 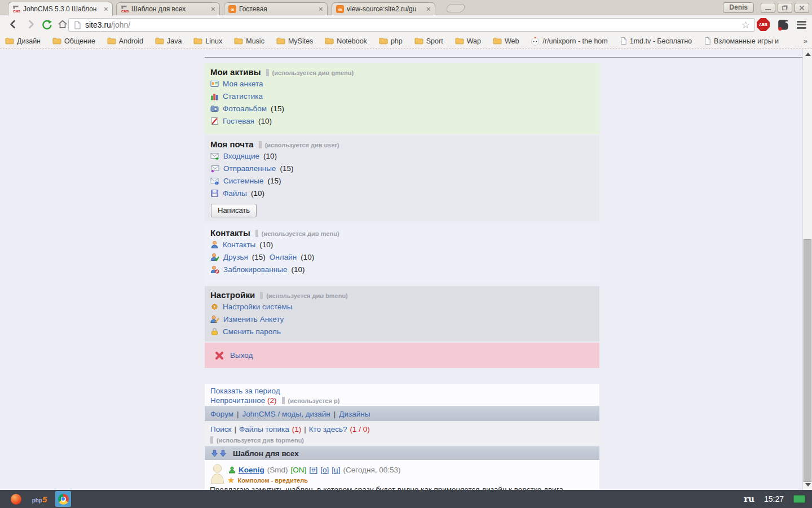 What do you see at coordinates (429, 41) in the screenshot?
I see `bookmark-folder: Sport` at bounding box center [429, 41].